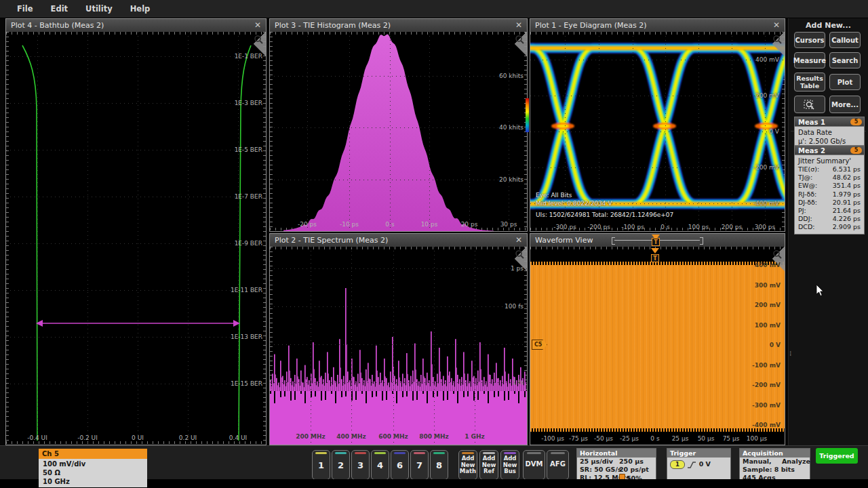  What do you see at coordinates (810, 60) in the screenshot?
I see `add-new-measure-button: Measure` at bounding box center [810, 60].